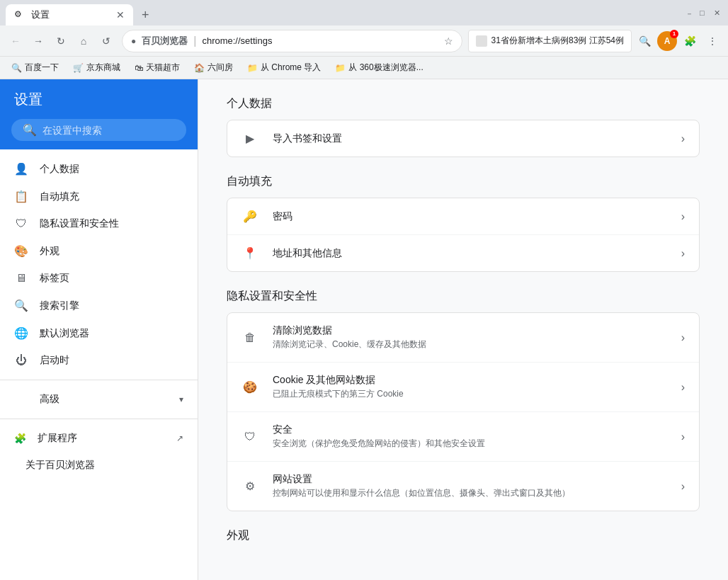 This screenshot has width=728, height=580. What do you see at coordinates (106, 41) in the screenshot?
I see `reload-button: ↺` at bounding box center [106, 41].